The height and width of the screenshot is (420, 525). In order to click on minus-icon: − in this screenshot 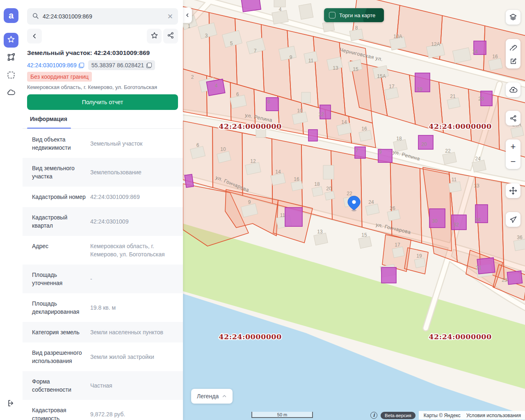, I will do `click(514, 162)`.